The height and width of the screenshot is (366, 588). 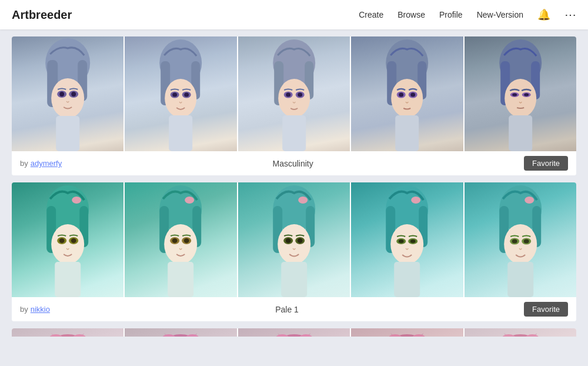 What do you see at coordinates (570, 15) in the screenshot?
I see `dots-icon: ⋯` at bounding box center [570, 15].